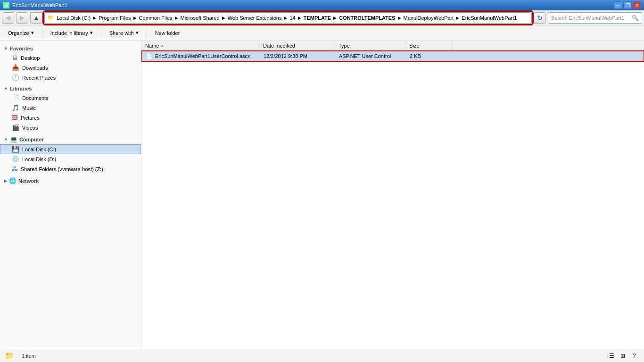  Describe the element at coordinates (623, 356) in the screenshot. I see `view-controls: ☰ ⊞ ?` at that location.